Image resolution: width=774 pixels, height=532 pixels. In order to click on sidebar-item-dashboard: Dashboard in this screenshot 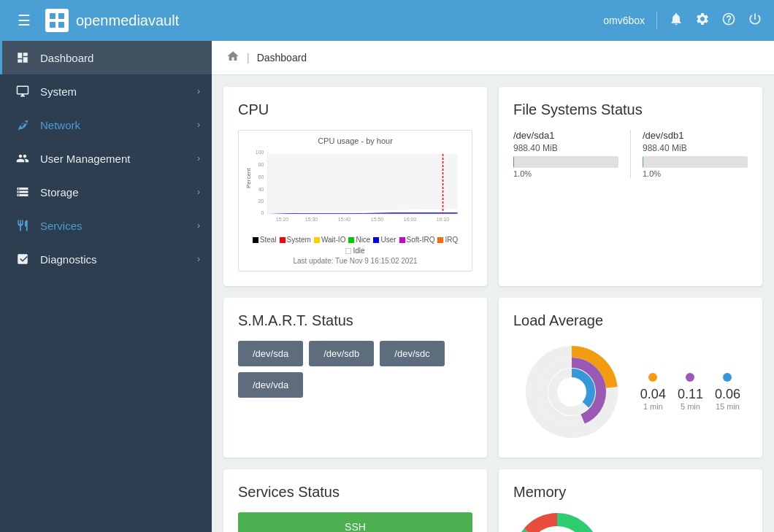, I will do `click(106, 58)`.